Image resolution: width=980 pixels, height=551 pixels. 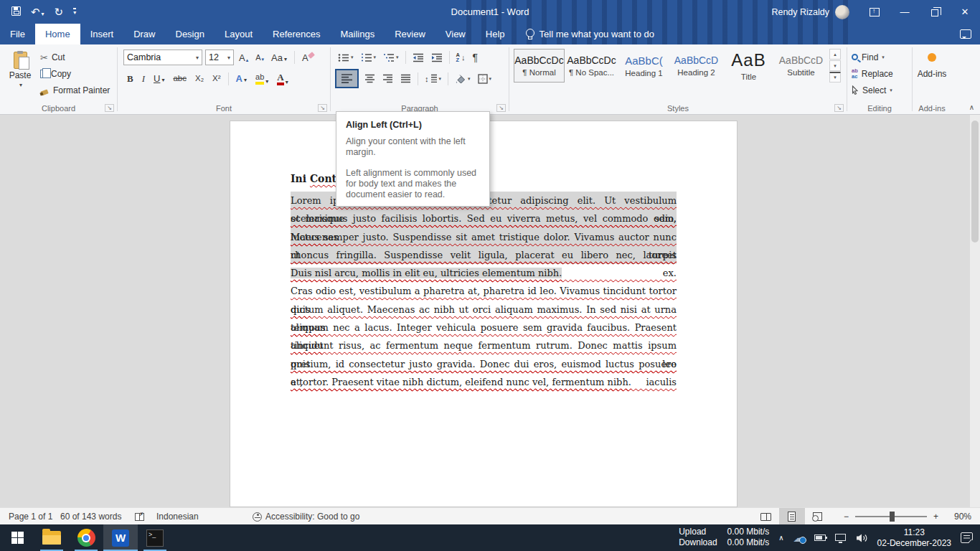 What do you see at coordinates (749, 66) in the screenshot?
I see `style-title: AaB Title` at bounding box center [749, 66].